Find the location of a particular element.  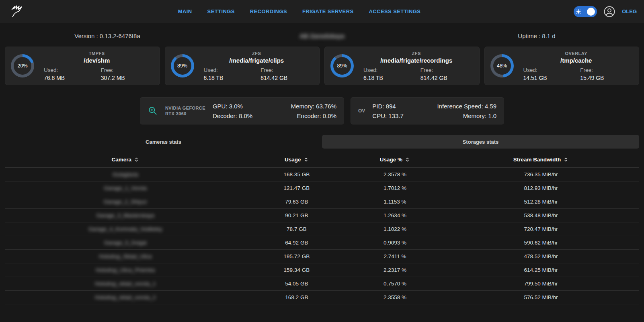

storage-card-info: ZFS/media/frigate/clipsUsed:6.18 TBFree:… is located at coordinates (257, 66).